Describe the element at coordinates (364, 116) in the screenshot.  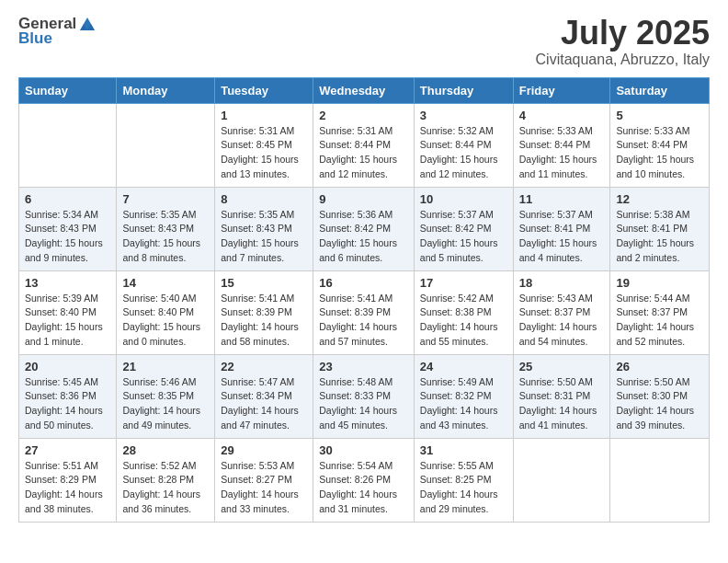
I see `day-number: 2` at that location.